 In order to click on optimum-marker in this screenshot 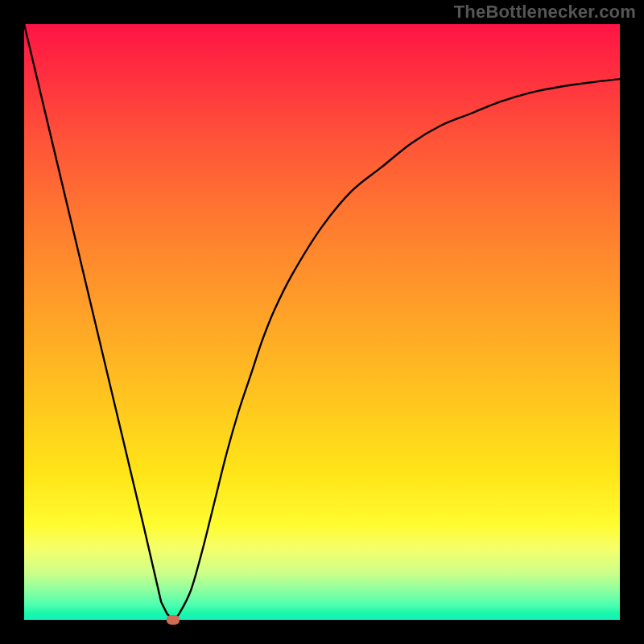, I will do `click(173, 620)`.